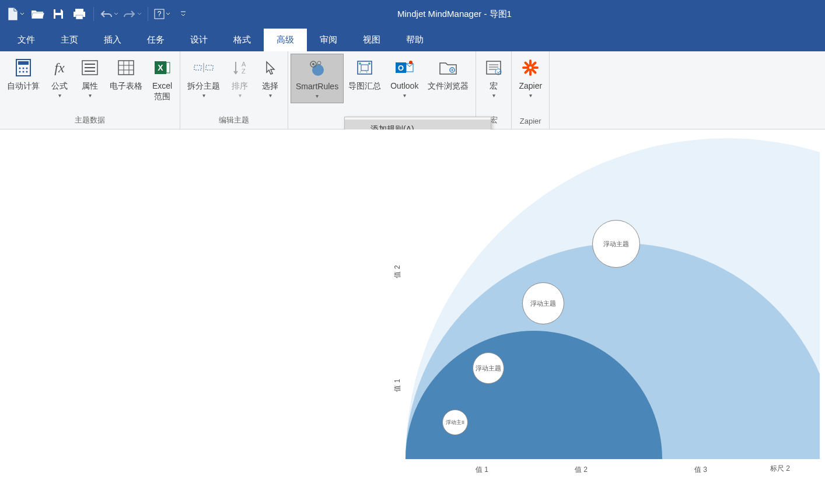 This screenshot has height=504, width=825. I want to click on help-button: ?, so click(162, 14).